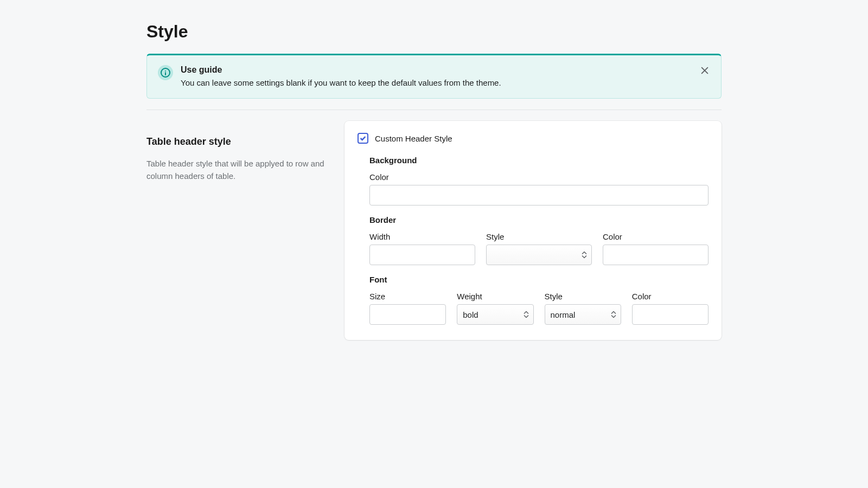 The height and width of the screenshot is (488, 868). Describe the element at coordinates (671, 314) in the screenshot. I see `font-color-input` at that location.